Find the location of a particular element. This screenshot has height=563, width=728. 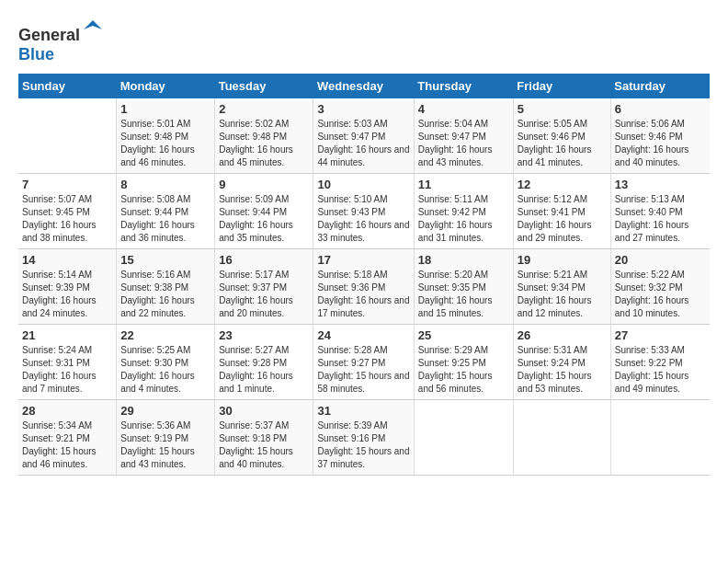

day-number: 14 is located at coordinates (67, 259).